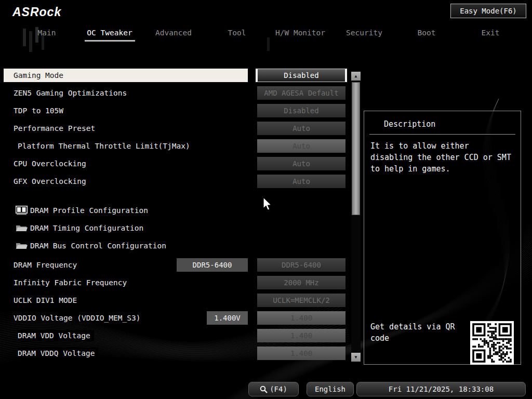  Describe the element at coordinates (180, 265) in the screenshot. I see `setting-row-dram-frequency: DRAM Frequency DDR5-6400 DDR5-6400` at that location.